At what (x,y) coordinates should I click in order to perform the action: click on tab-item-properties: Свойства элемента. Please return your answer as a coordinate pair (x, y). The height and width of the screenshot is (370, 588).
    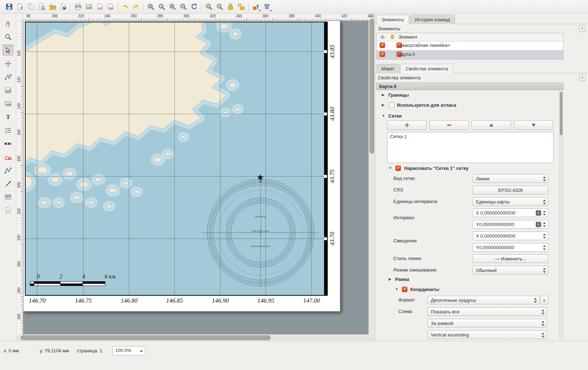
    Looking at the image, I should click on (427, 69).